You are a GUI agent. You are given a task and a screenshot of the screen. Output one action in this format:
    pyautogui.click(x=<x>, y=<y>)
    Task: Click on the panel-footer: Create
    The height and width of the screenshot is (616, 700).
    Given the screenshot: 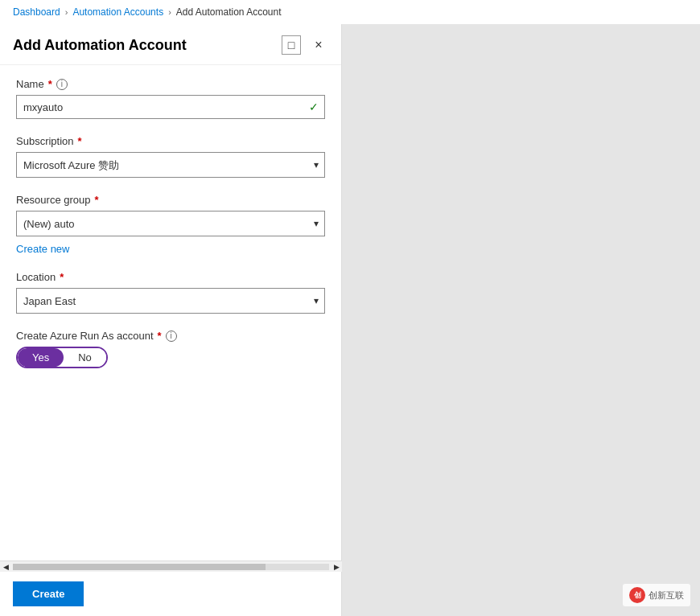 What is the action you would take?
    pyautogui.click(x=171, y=593)
    